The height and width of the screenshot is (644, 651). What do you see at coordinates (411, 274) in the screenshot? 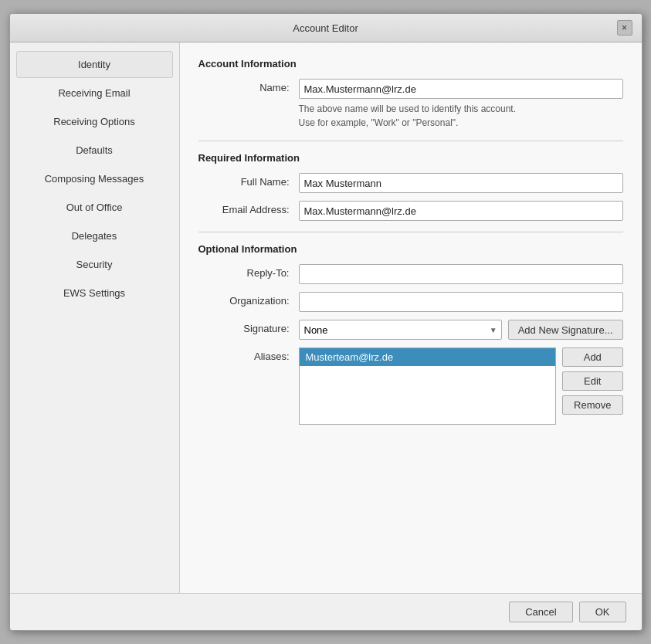
I see `reply-to-row: Reply-To:` at bounding box center [411, 274].